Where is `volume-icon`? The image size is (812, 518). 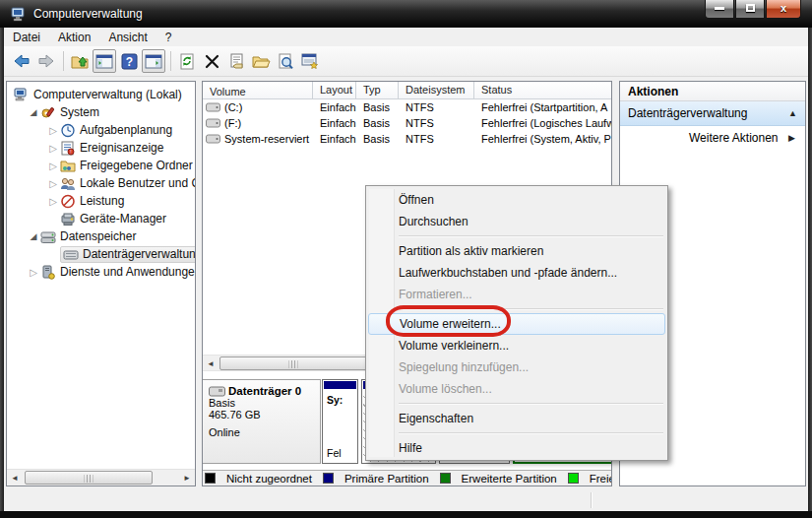 volume-icon is located at coordinates (213, 123).